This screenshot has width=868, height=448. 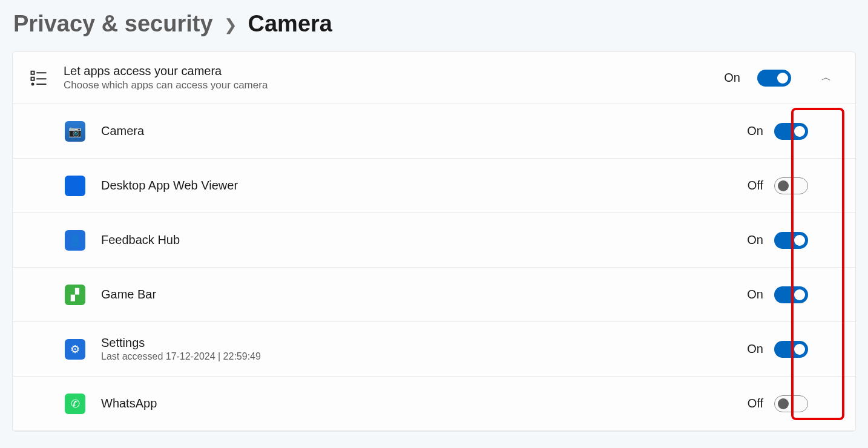 I want to click on app-row: 📷CameraOn, so click(x=434, y=131).